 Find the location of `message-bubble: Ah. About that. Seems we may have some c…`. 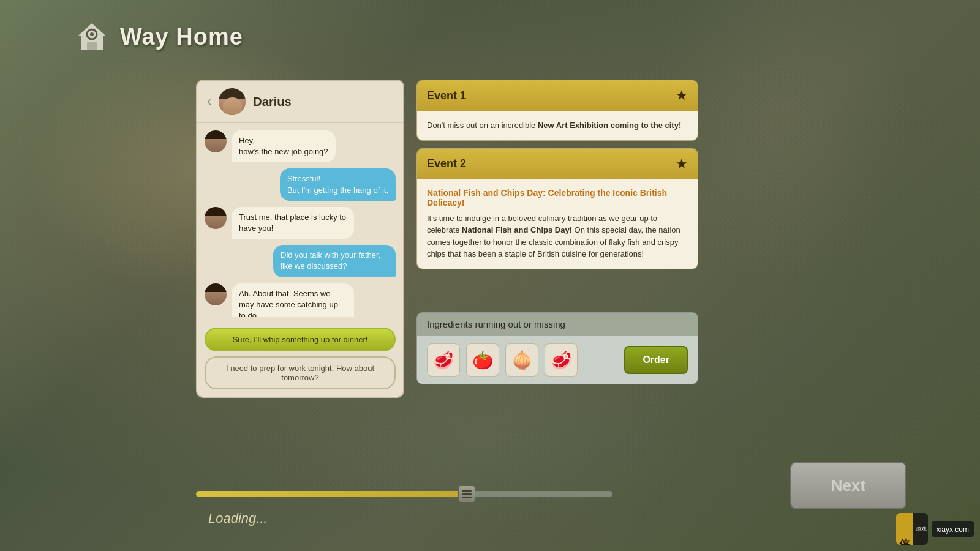

message-bubble: Ah. About that. Seems we may have some c… is located at coordinates (293, 301).